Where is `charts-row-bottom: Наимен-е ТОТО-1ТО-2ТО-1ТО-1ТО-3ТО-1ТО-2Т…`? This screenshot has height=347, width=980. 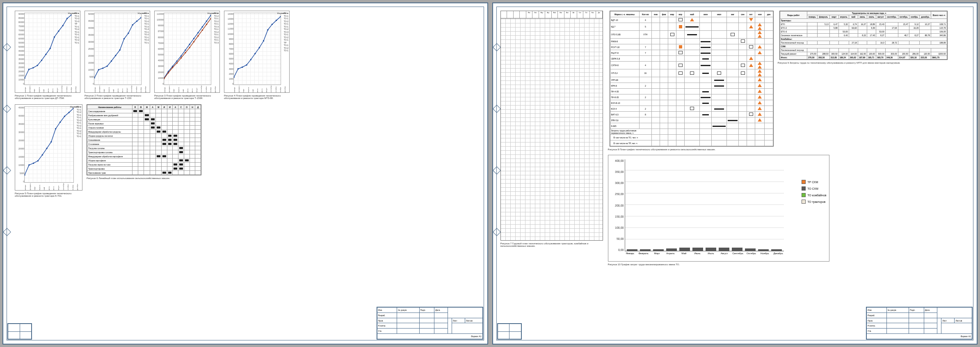 charts-row-bottom: Наимен-е ТОТО-1ТО-2ТО-1ТО-1ТО-3ТО-1ТО-2Т… is located at coordinates (247, 151).